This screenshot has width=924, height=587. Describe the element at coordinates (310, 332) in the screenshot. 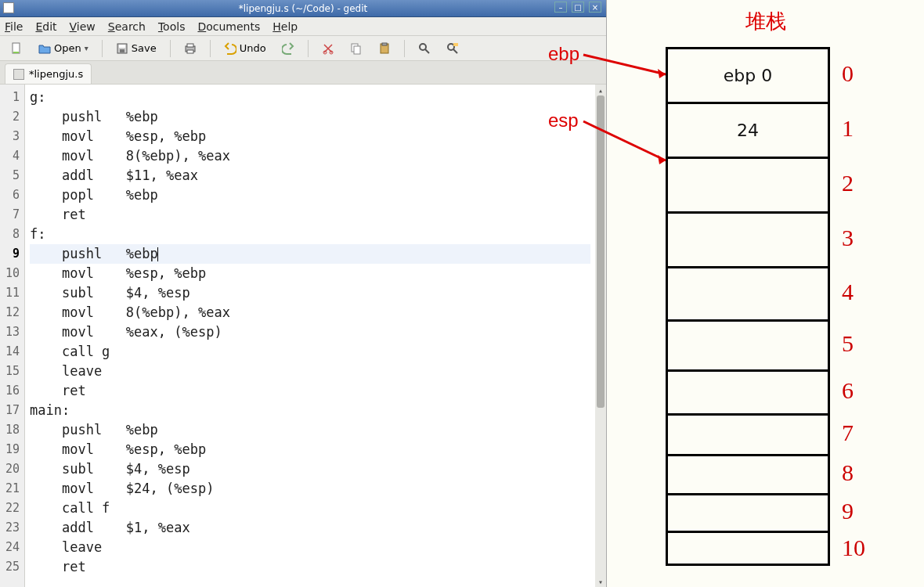

I see `code-line: movl %eax, (%esp)` at that location.